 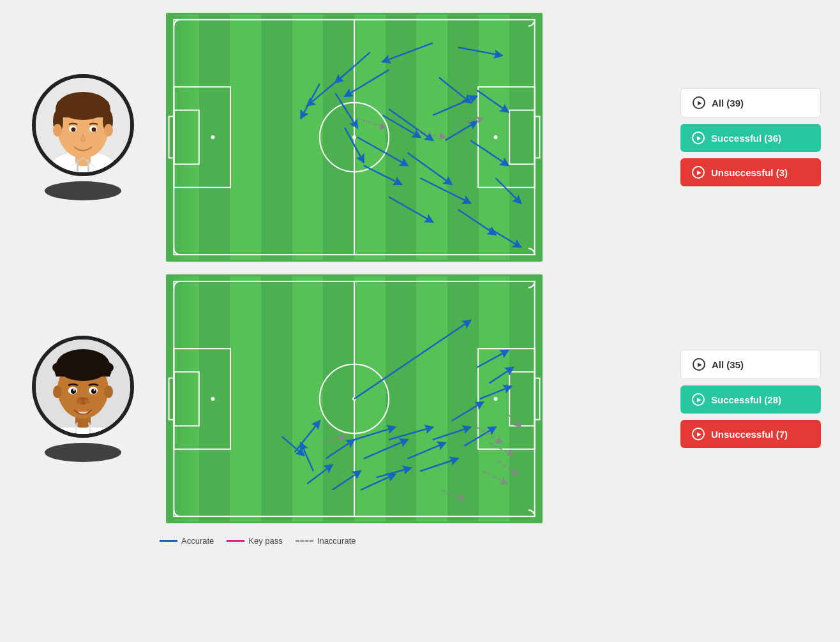 I want to click on accurate-label: Accurate, so click(x=198, y=541).